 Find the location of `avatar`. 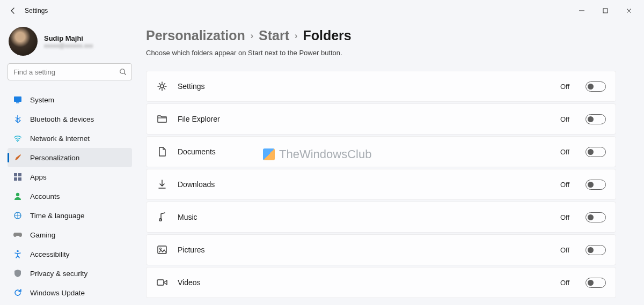

avatar is located at coordinates (23, 41).